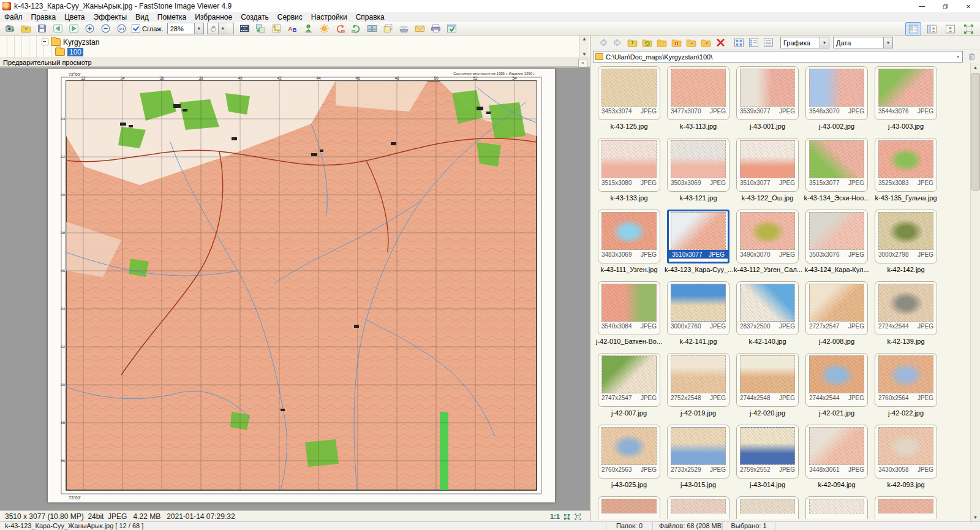  Describe the element at coordinates (629, 380) in the screenshot. I see `thumbnail-frame: 2747x2547 JPEG` at that location.